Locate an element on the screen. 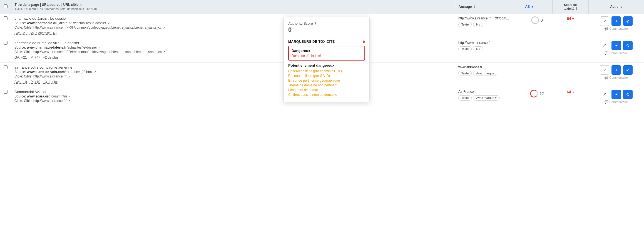 This screenshot has width=644, height=248. meta-item: IP: +47 is located at coordinates (35, 57).